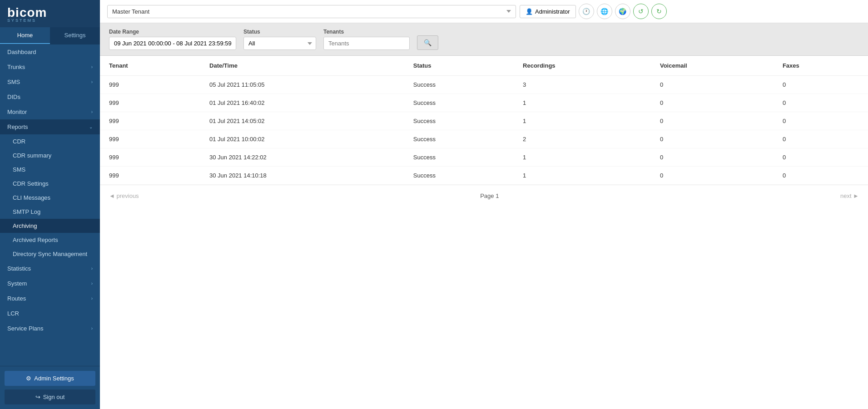 The height and width of the screenshot is (409, 868). Describe the element at coordinates (50, 14) in the screenshot. I see `logo: bicom SYSTEMS` at that location.